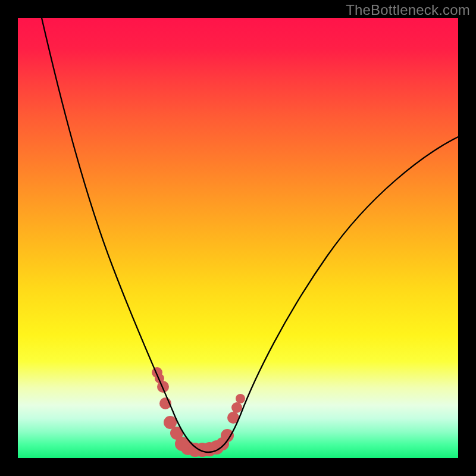 This screenshot has height=476, width=476. What do you see at coordinates (408, 10) in the screenshot?
I see `watermark-text: TheBottleneck.com` at bounding box center [408, 10].